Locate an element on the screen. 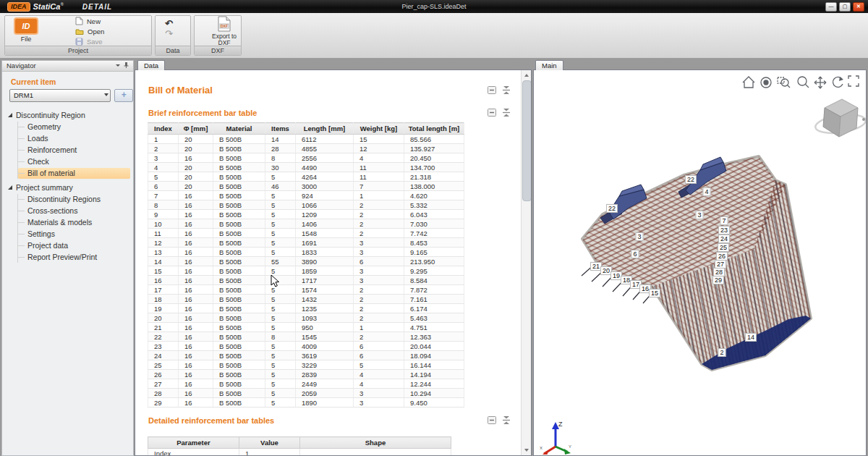 This screenshot has height=456, width=868. view-icon is located at coordinates (766, 83).